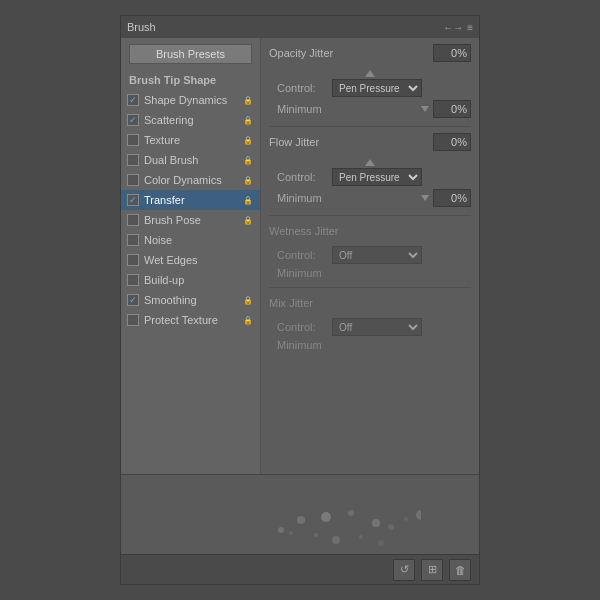  Describe the element at coordinates (199, 260) in the screenshot. I see `item-label-8: Wet Edges` at that location.